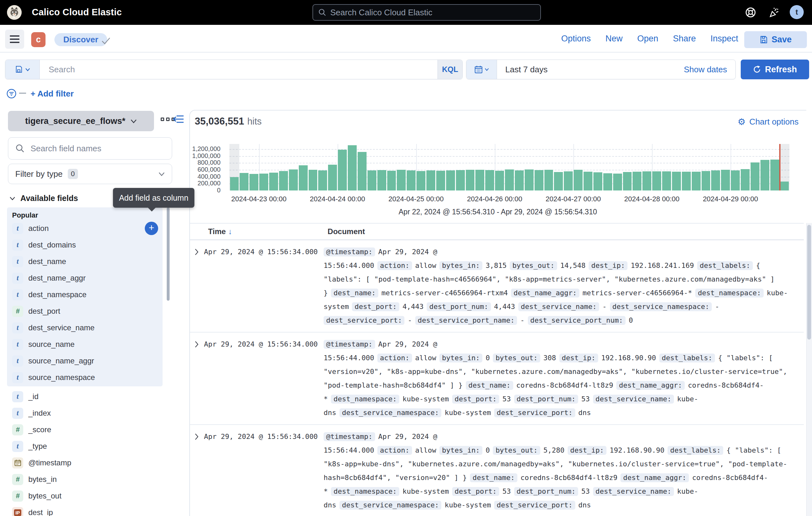 The image size is (812, 516). I want to click on index-pattern-selector: tigera_secure_ee_flows*, so click(81, 121).